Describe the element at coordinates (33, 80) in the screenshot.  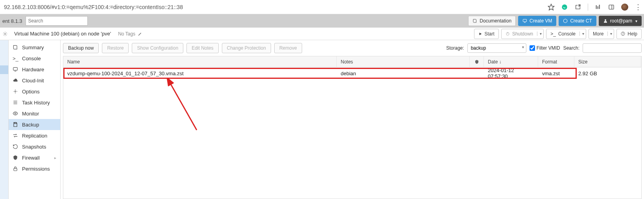
I see `sidebar-item-label: Cloud-Init` at that location.